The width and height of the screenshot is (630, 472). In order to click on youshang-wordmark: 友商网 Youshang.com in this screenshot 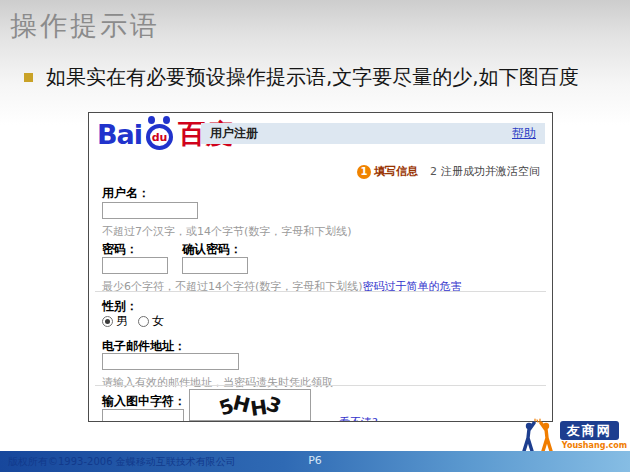, I will do `click(594, 436)`.